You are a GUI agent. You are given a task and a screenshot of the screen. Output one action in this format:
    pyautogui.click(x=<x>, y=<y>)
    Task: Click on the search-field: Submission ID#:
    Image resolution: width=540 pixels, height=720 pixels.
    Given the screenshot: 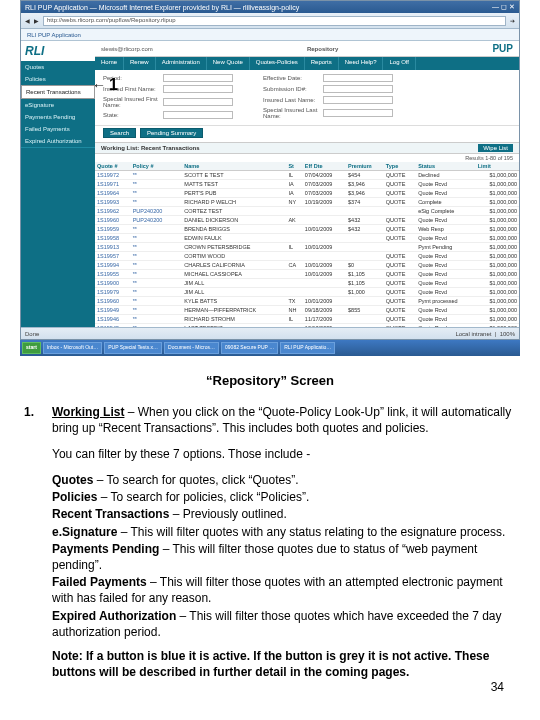 What is the action you would take?
    pyautogui.click(x=328, y=89)
    